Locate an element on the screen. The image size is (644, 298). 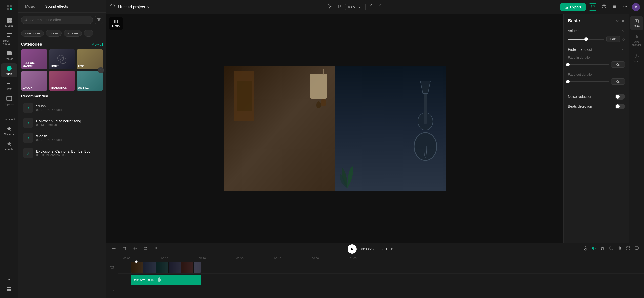
sidebar-item-bottom is located at coordinates (9, 289).